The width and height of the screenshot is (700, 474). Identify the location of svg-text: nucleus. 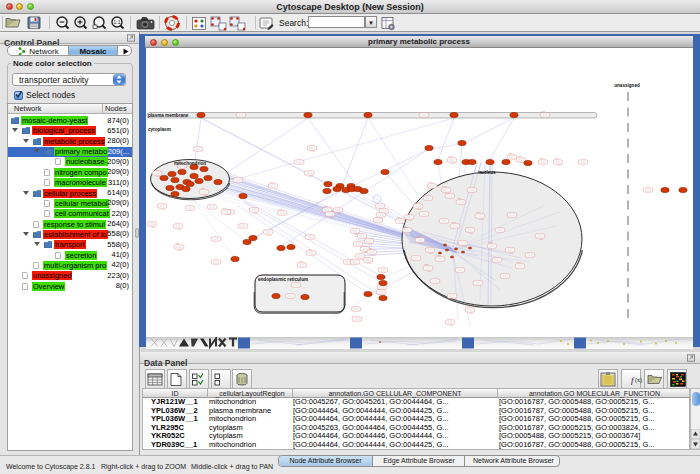
(487, 172).